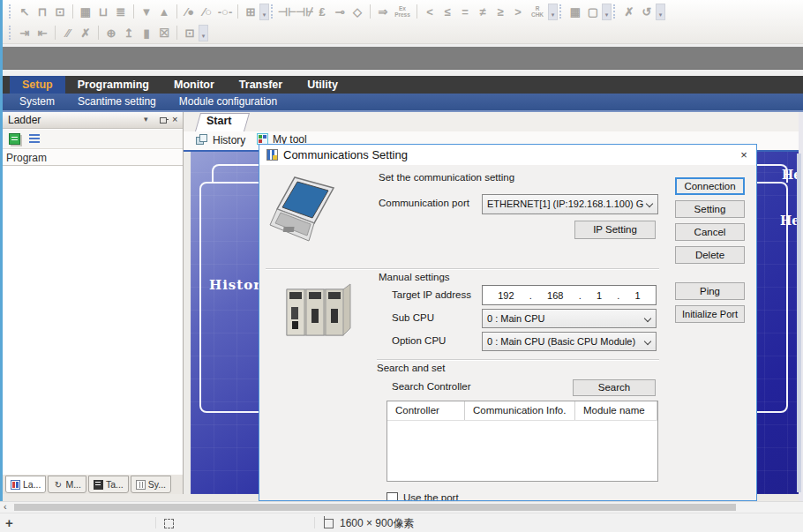  Describe the element at coordinates (37, 85) in the screenshot. I see `menu-tab-setup: Setup` at that location.